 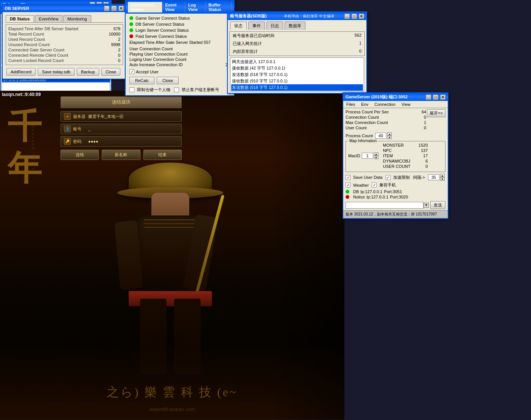 What do you see at coordinates (121, 116) in the screenshot?
I see `server-field: ⚔ 服务器 樂雲千年_本地一区` at bounding box center [121, 116].